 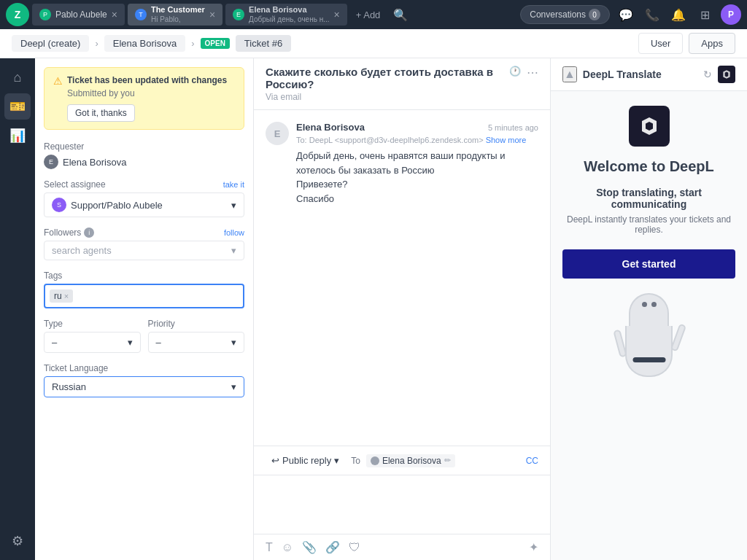 I want to click on user-avatar: P, so click(x=731, y=15).